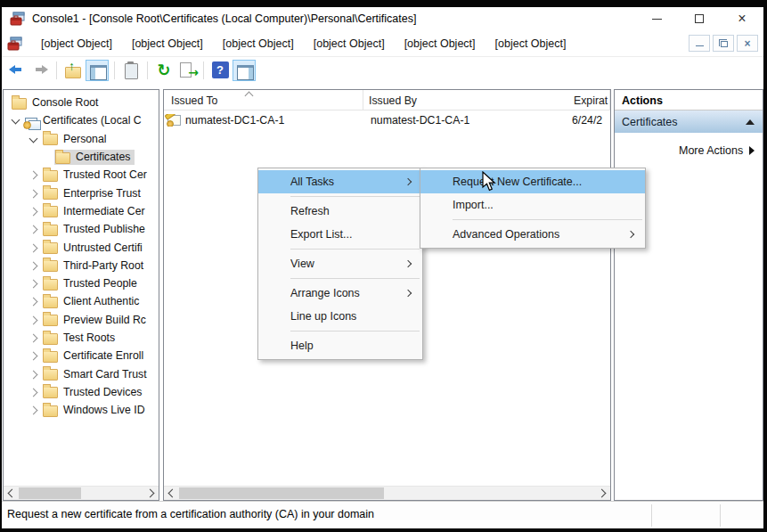  I want to click on tree-item: Client Authentic, so click(81, 301).